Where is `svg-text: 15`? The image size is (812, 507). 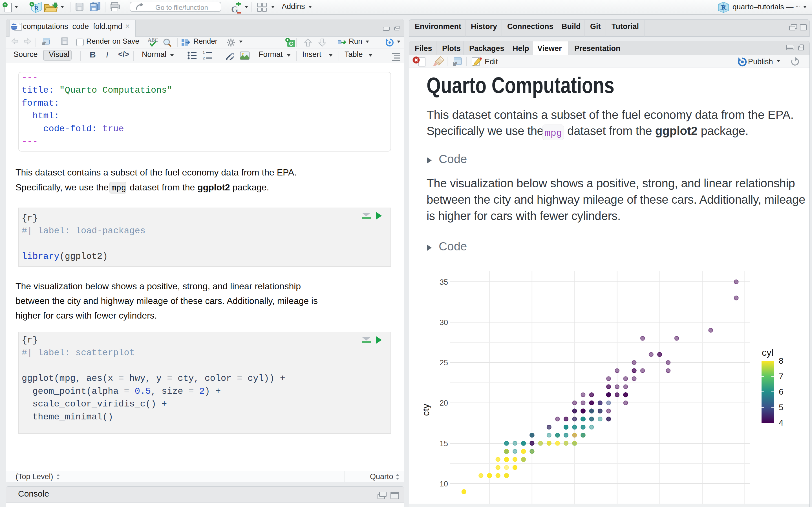 svg-text: 15 is located at coordinates (444, 444).